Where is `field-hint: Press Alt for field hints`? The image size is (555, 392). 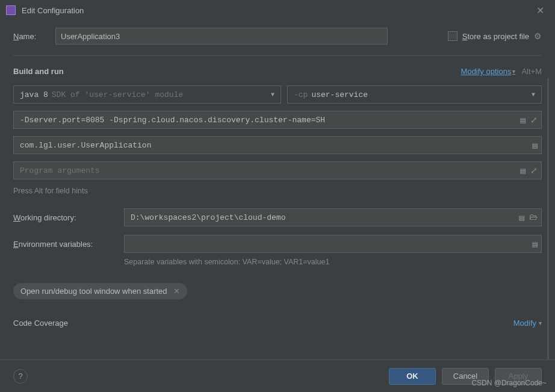
field-hint: Press Alt for field hints is located at coordinates (278, 191).